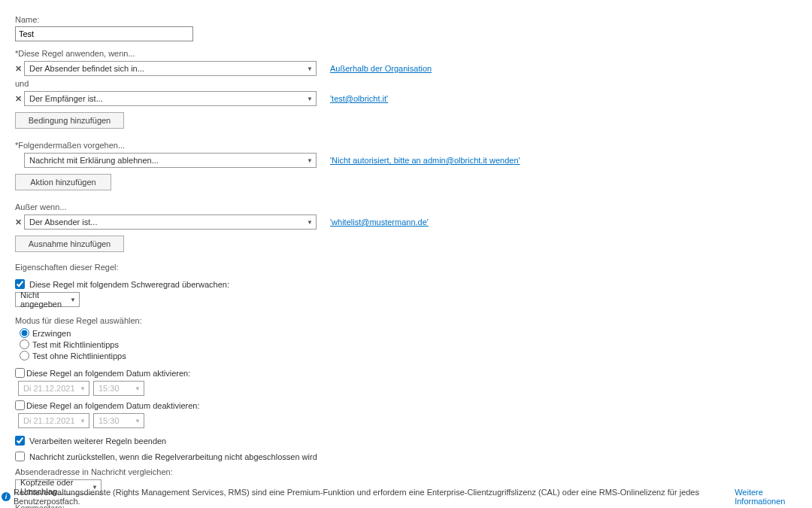  Describe the element at coordinates (47, 300) in the screenshot. I see `severity-dropdown: Nicht angegeben ▼` at that location.